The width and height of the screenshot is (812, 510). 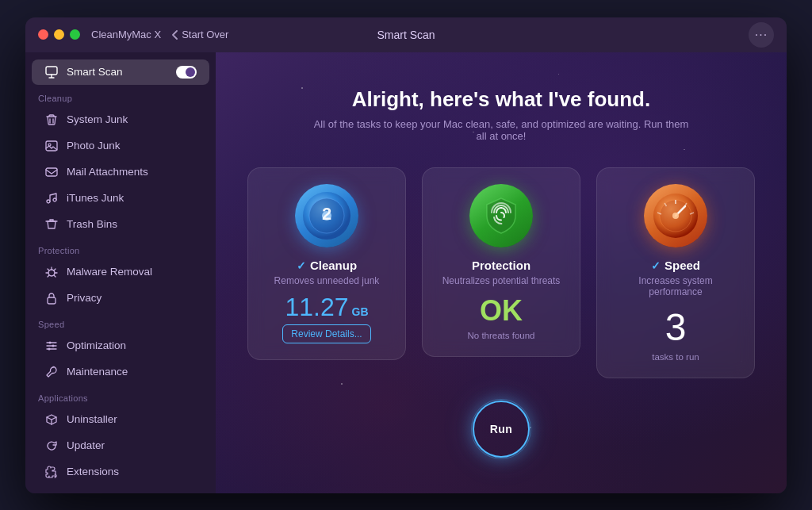 I want to click on photo-icon, so click(x=52, y=146).